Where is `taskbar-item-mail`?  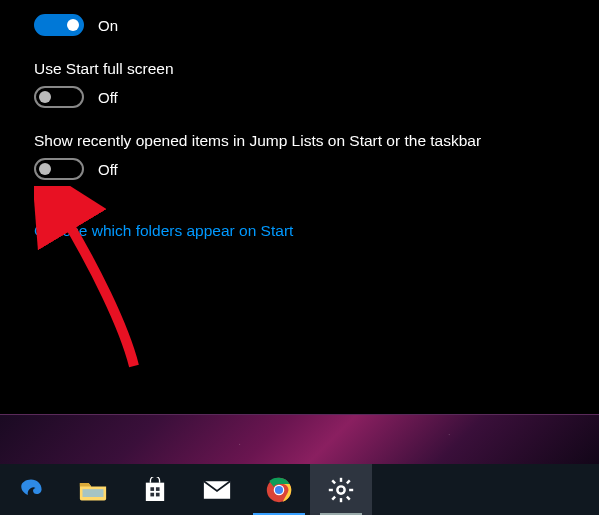
taskbar-item-mail is located at coordinates (217, 490).